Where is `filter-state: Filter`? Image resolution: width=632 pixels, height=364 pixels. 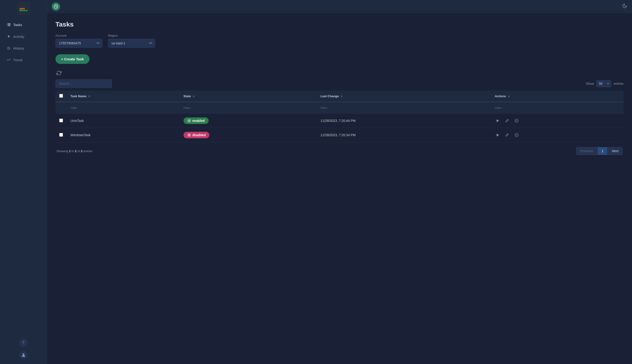 filter-state: Filter is located at coordinates (187, 108).